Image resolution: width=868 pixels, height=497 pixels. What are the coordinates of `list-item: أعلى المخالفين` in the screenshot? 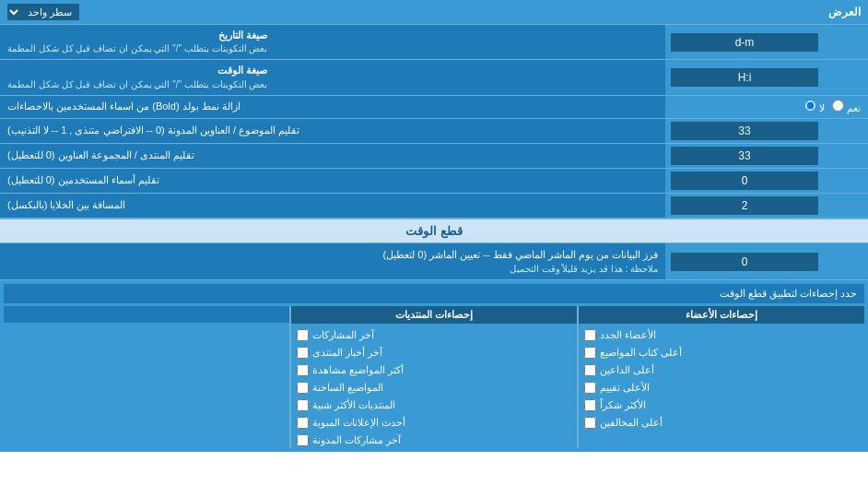 It's located at (721, 422).